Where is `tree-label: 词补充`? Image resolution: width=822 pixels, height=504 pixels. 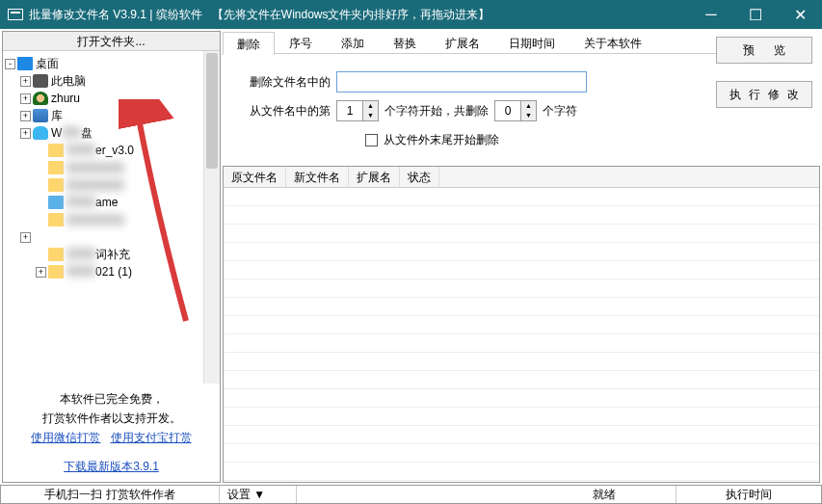
tree-label: 词补充 is located at coordinates (98, 254).